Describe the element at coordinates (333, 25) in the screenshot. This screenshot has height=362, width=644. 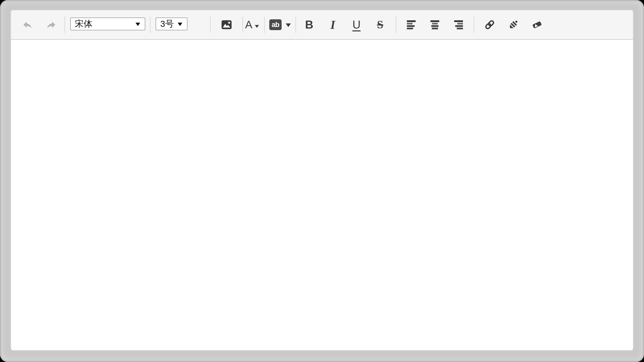
I see `italic-label: I` at that location.